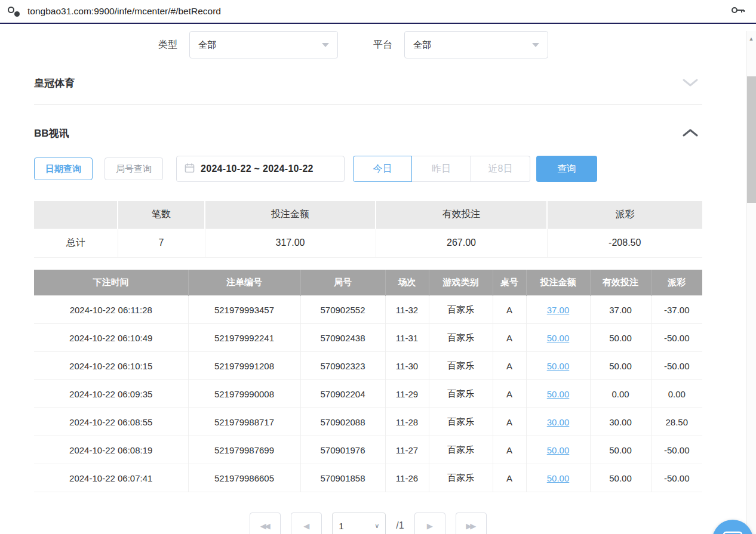 The height and width of the screenshot is (534, 756). Describe the element at coordinates (244, 283) in the screenshot. I see `col-header-order-no: 注单编号` at that location.